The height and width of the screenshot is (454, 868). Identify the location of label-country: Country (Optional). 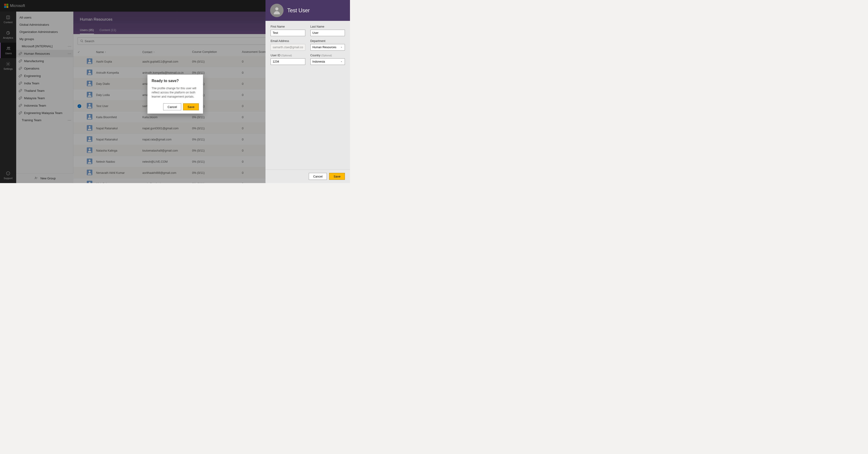
(328, 55).